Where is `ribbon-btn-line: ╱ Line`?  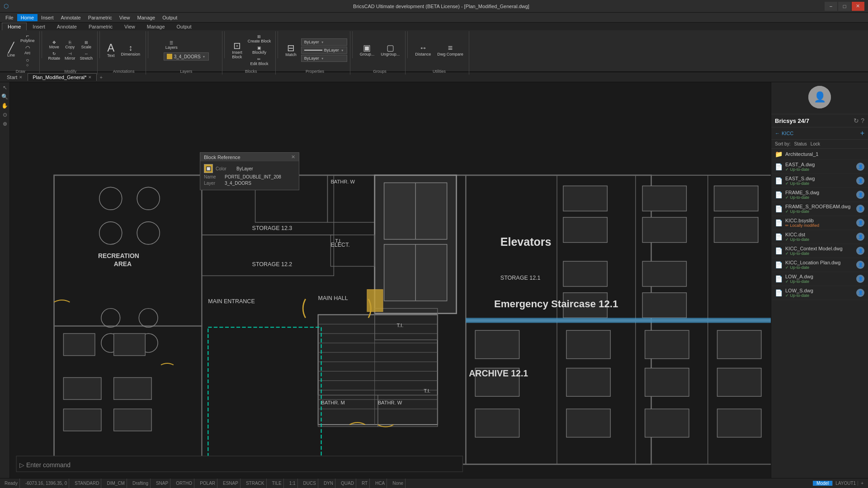
ribbon-btn-line: ╱ Line is located at coordinates (11, 50).